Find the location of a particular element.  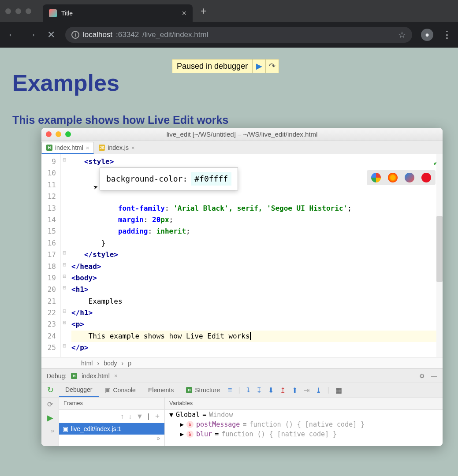

tooltip-label: background-color: is located at coordinates (147, 179).